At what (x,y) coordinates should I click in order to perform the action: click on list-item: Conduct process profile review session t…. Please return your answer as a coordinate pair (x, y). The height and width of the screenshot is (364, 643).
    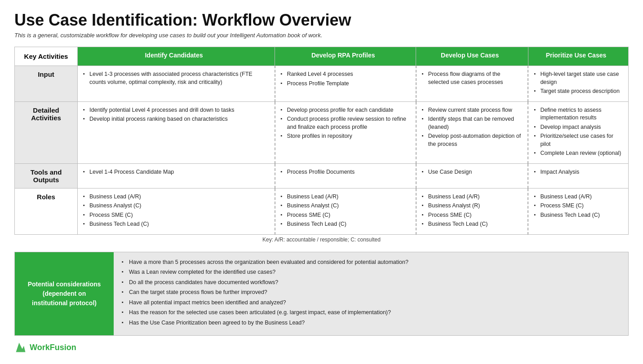
    Looking at the image, I should click on (346, 123).